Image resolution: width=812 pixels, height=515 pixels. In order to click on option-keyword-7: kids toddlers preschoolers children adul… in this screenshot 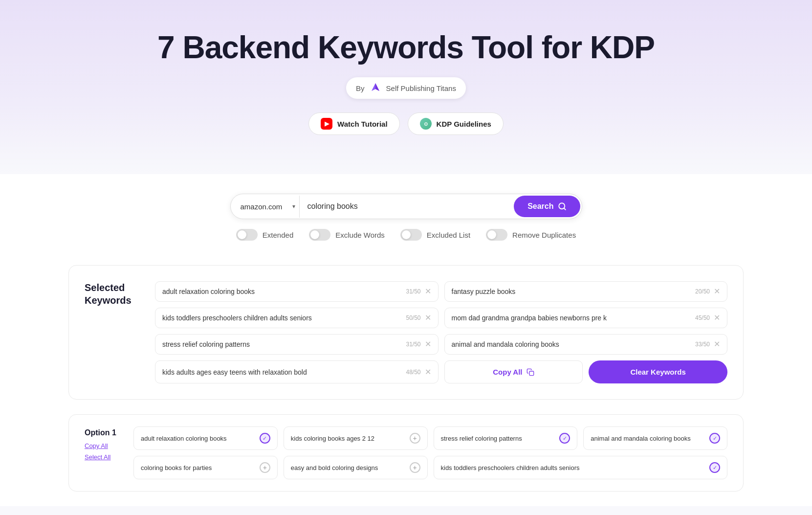, I will do `click(581, 468)`.